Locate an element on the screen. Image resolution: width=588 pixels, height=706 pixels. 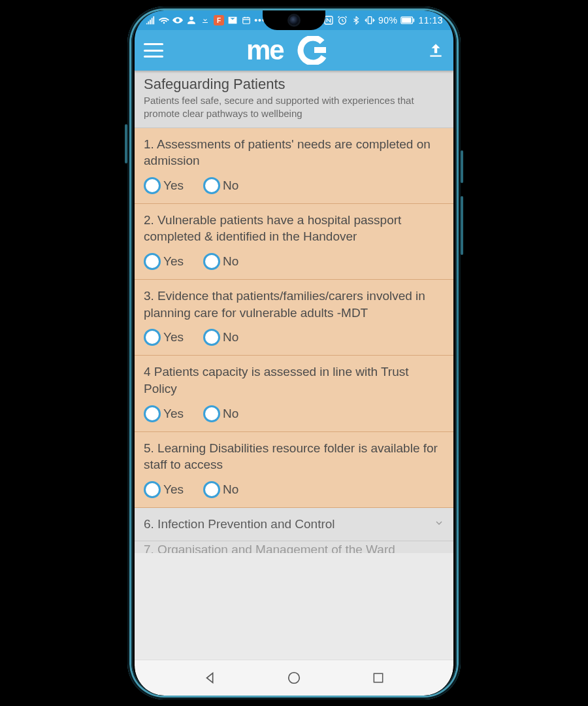
app-notification-icon: F is located at coordinates (219, 20).